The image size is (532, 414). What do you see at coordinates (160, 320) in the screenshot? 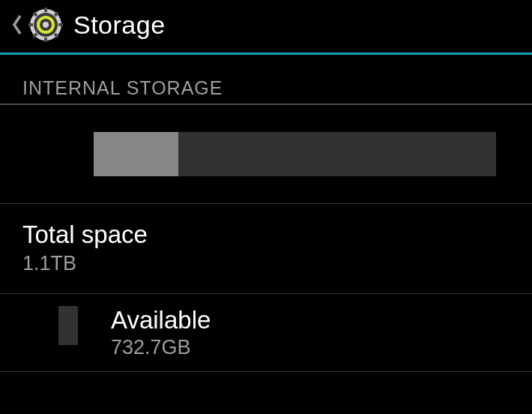
I see `available-label: Available` at bounding box center [160, 320].